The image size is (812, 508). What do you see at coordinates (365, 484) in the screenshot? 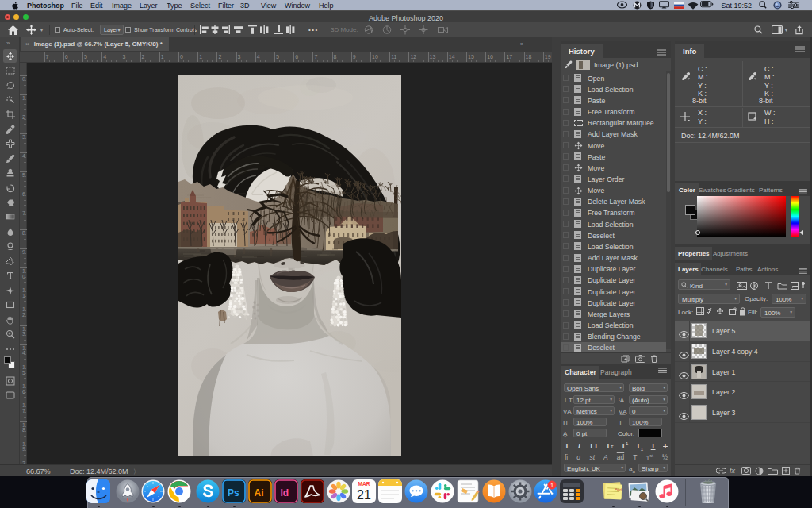
I see `svg-text: MAR` at bounding box center [365, 484].